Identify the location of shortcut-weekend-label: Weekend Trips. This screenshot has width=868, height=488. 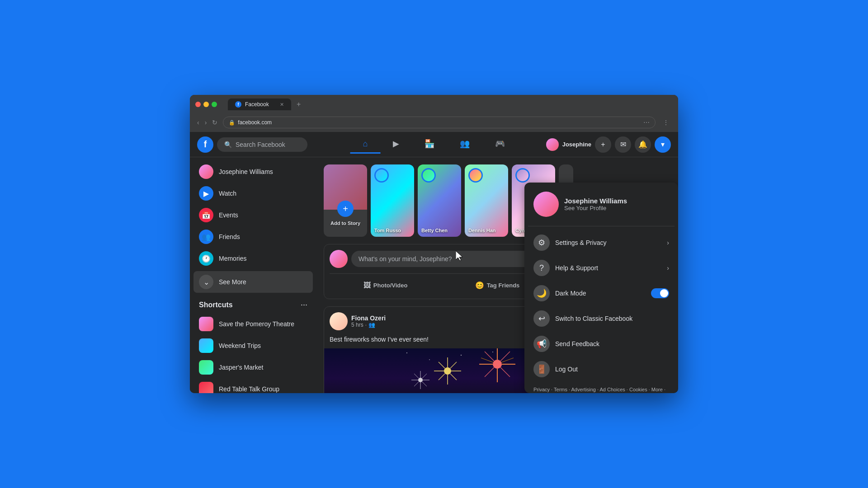
(240, 346).